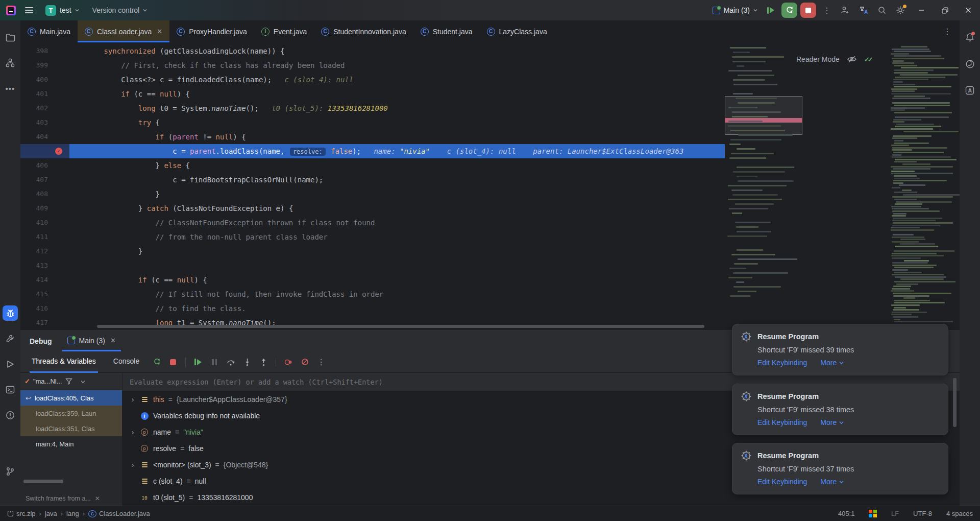 The image size is (980, 521). Describe the element at coordinates (36, 123) in the screenshot. I see `line-number: 403` at that location.